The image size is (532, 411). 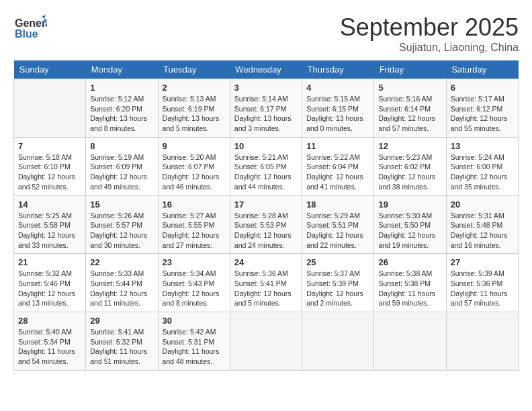 What do you see at coordinates (50, 347) in the screenshot?
I see `day-info: Sunrise: 5:40 AM Sunset: 5:34 PM Dayligh…` at bounding box center [50, 347].